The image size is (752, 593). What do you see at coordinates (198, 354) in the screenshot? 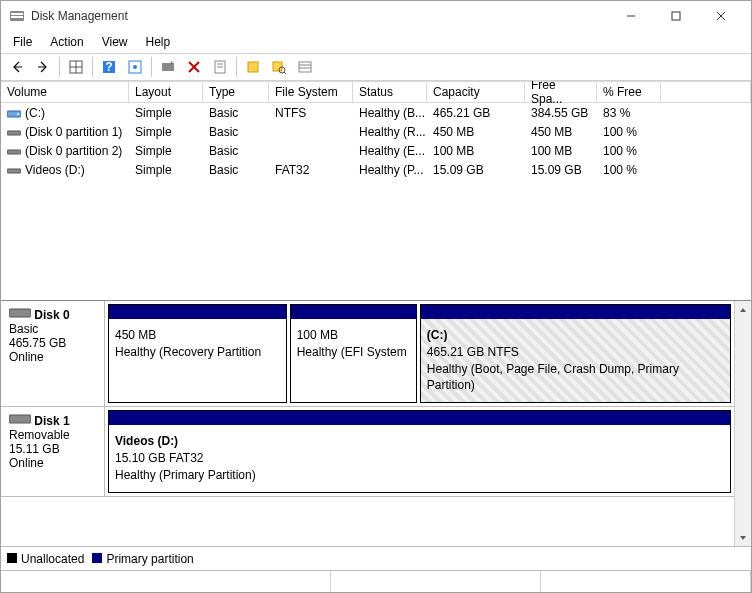
I see `partition: 450 MBHealthy (Recovery Partition` at bounding box center [198, 354].